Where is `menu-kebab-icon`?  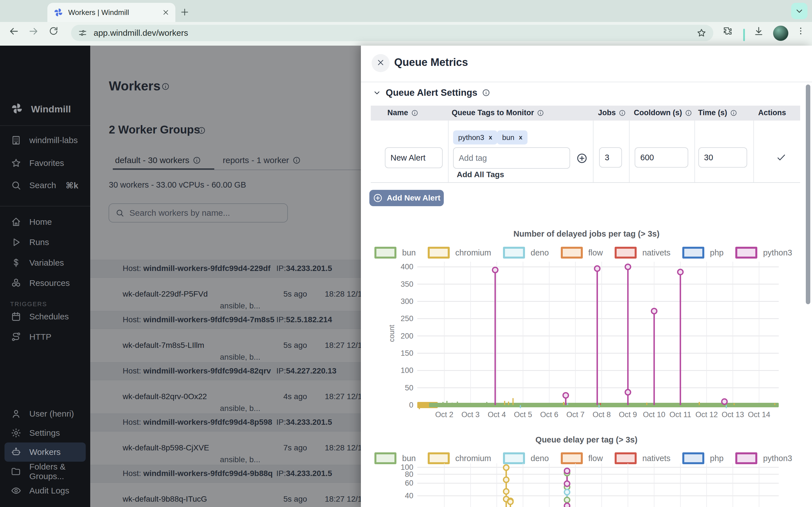 menu-kebab-icon is located at coordinates (801, 31).